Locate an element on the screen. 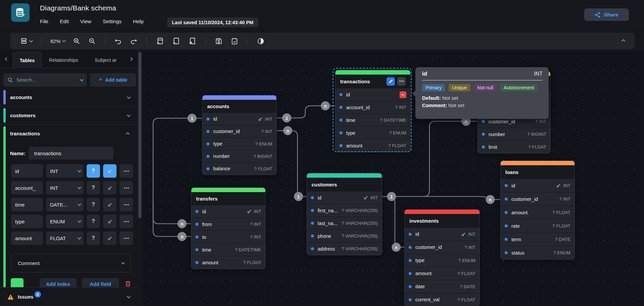  theme-toggle-button is located at coordinates (261, 41).